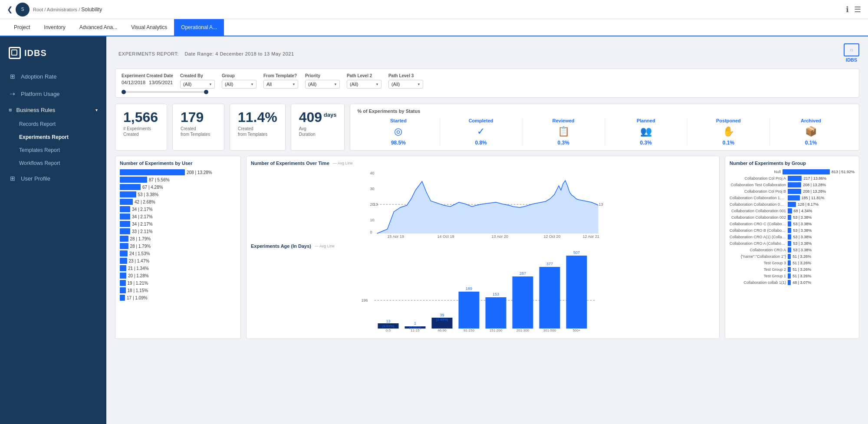 This screenshot has height=424, width=868. What do you see at coordinates (576, 257) in the screenshot?
I see `svg-text: (32.38%)` at bounding box center [576, 257].